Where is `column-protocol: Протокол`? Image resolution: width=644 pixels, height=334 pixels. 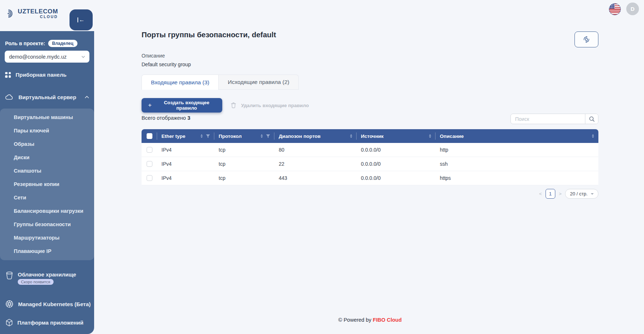
column-protocol: Протокол is located at coordinates (230, 136).